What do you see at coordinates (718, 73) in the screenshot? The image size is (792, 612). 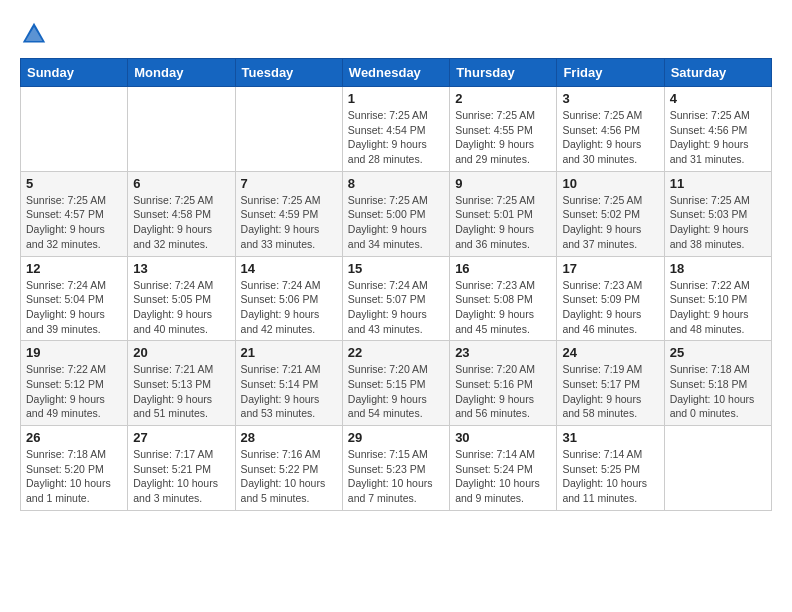 I see `weekday-saturday: Saturday` at bounding box center [718, 73].